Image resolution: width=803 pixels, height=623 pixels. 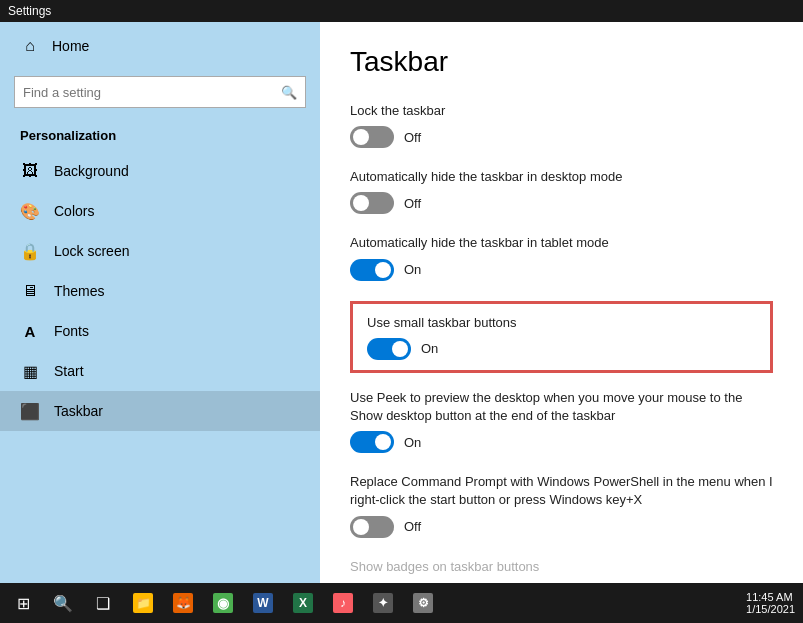 I want to click on search-taskbar-icon: 🔍, so click(x=63, y=604).